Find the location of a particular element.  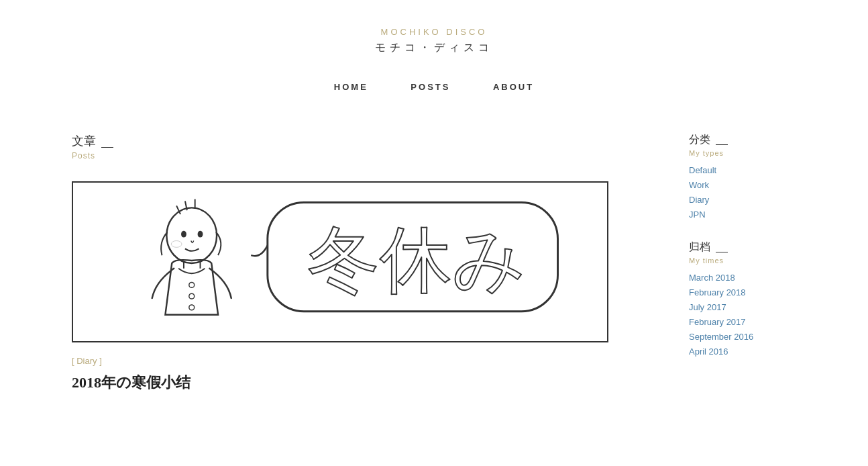

list-item: February 2018 is located at coordinates (743, 293).